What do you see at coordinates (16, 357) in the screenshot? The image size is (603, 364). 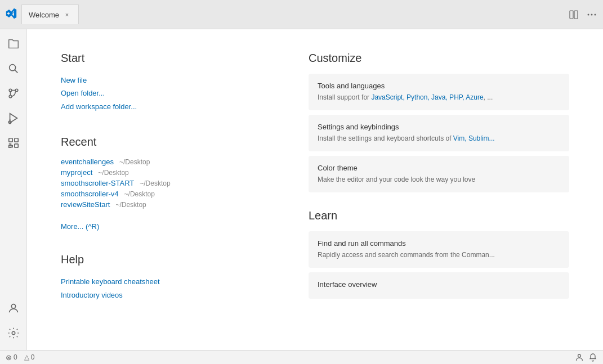 I see `error-count: 0` at bounding box center [16, 357].